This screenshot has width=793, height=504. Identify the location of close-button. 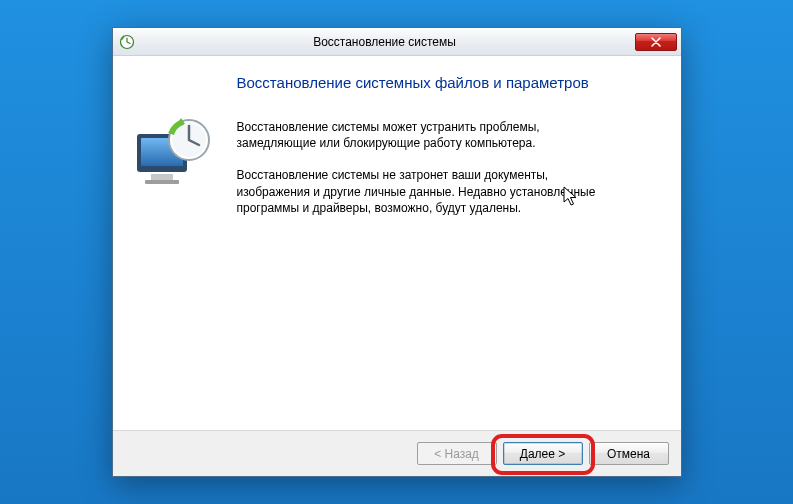
(656, 42).